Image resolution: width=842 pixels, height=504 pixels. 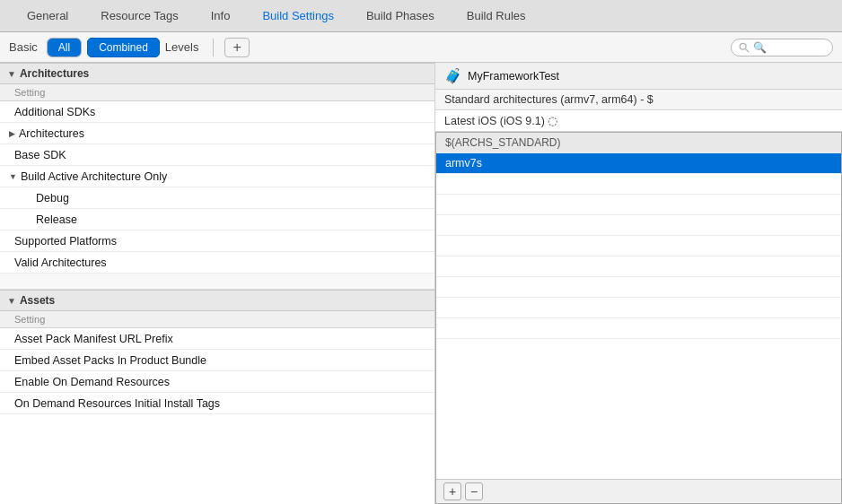 I want to click on assets-col-header-setting: Setting, so click(x=22, y=319).